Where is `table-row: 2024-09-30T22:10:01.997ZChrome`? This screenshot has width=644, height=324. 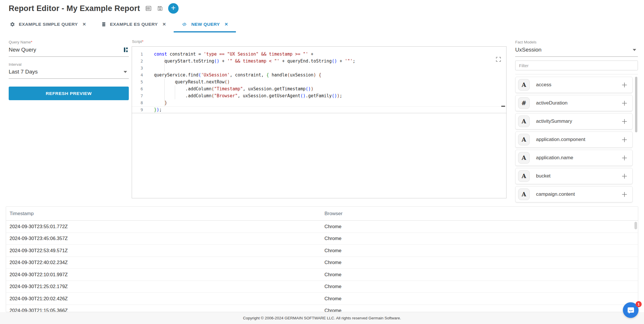
table-row: 2024-09-30T22:10:01.997ZChrome is located at coordinates (322, 275).